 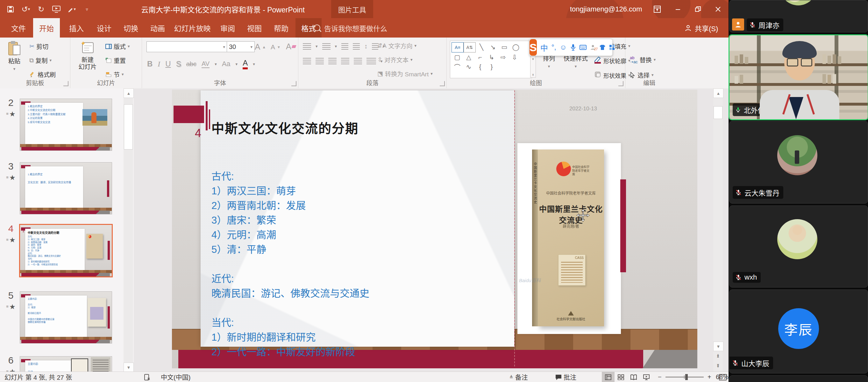 What do you see at coordinates (115, 74) in the screenshot?
I see `section-button: 节▾` at bounding box center [115, 74].